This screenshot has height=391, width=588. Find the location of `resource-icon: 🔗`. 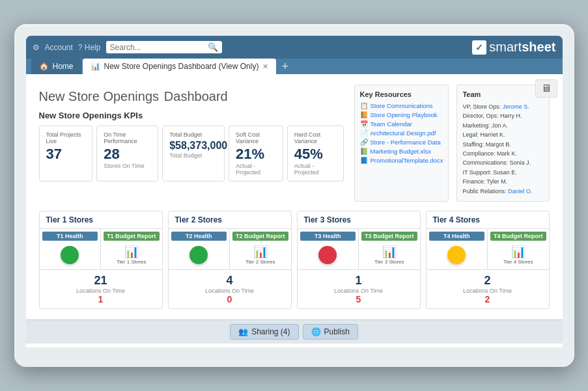

resource-icon: 🔗 is located at coordinates (364, 142).